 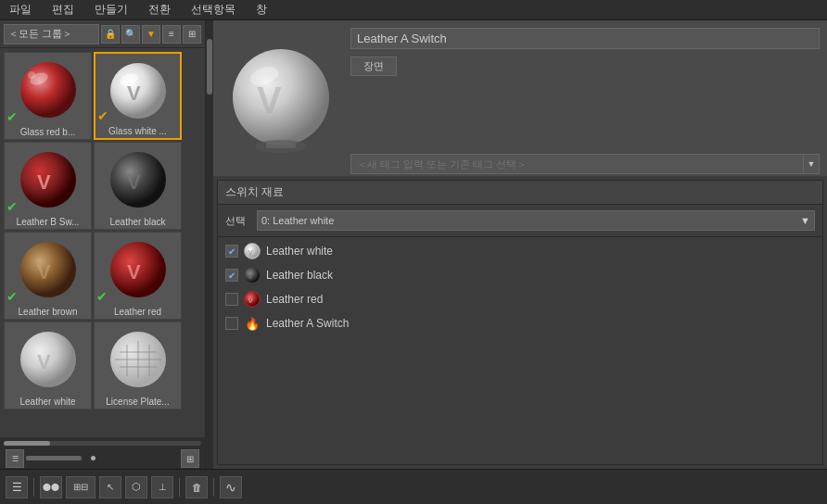 What do you see at coordinates (151, 34) in the screenshot?
I see `filter-icon-btn: ▼` at bounding box center [151, 34].